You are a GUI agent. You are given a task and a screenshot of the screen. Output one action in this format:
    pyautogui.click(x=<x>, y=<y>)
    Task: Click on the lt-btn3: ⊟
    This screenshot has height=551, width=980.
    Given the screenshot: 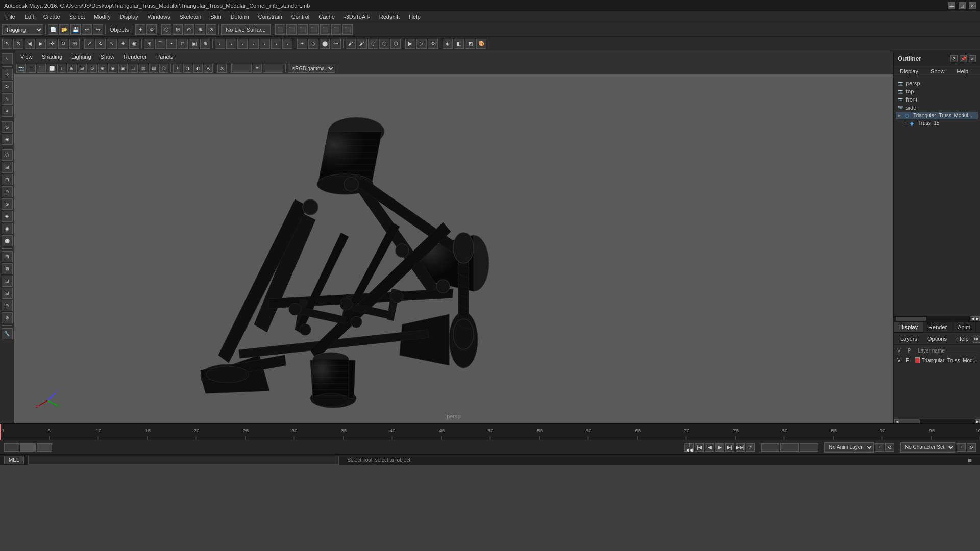 What is the action you would take?
    pyautogui.click(x=7, y=180)
    